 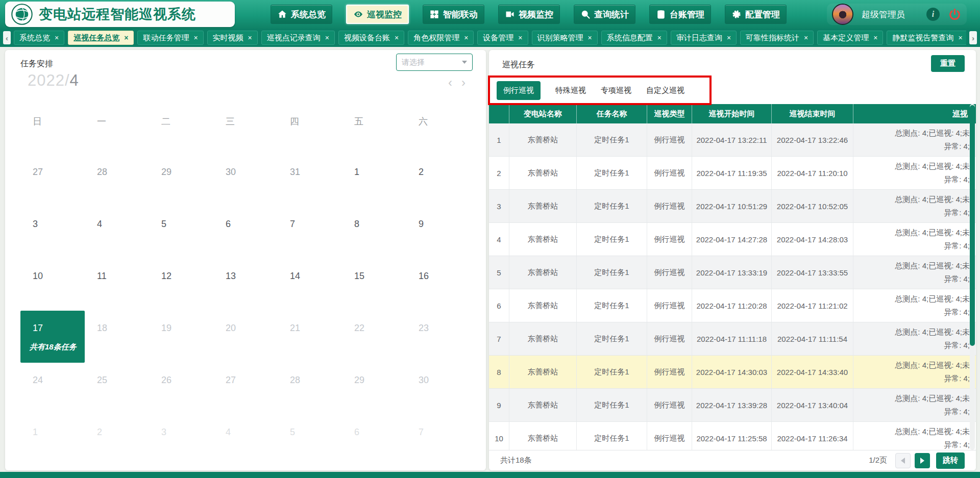 I want to click on logout-power-icon, so click(x=954, y=14).